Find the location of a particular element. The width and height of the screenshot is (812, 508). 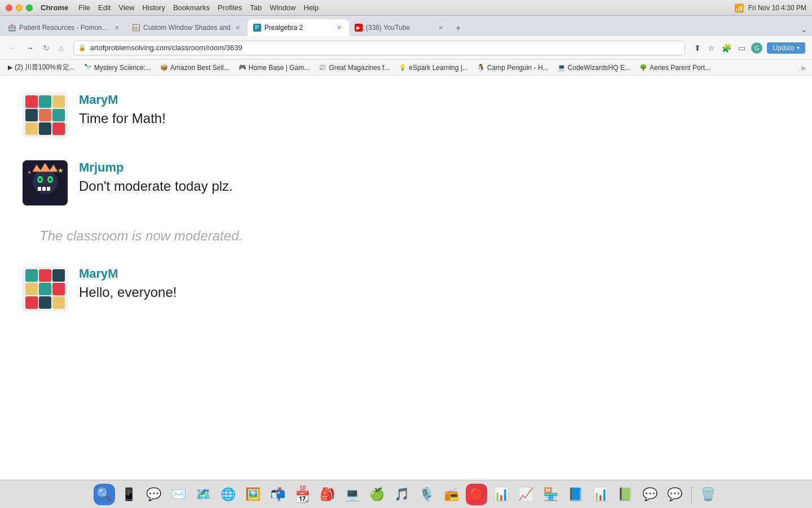

dock-finder: 🔍 is located at coordinates (104, 494).